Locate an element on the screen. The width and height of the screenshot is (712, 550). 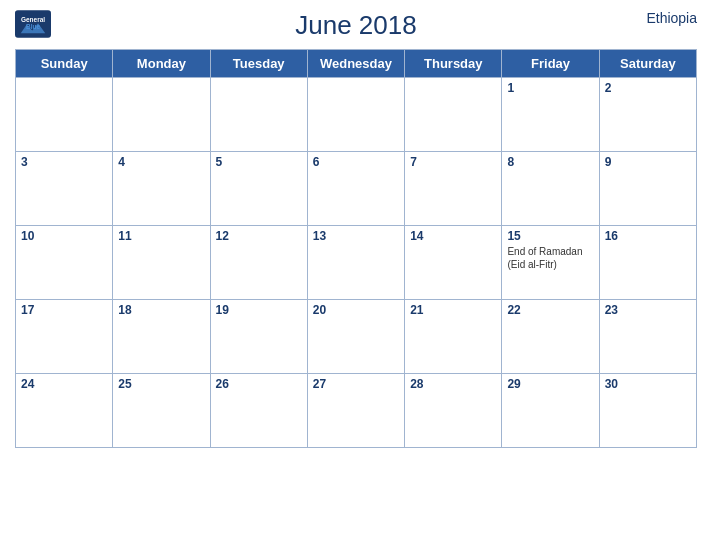
calendar-day-cell: 10 is located at coordinates (64, 263).